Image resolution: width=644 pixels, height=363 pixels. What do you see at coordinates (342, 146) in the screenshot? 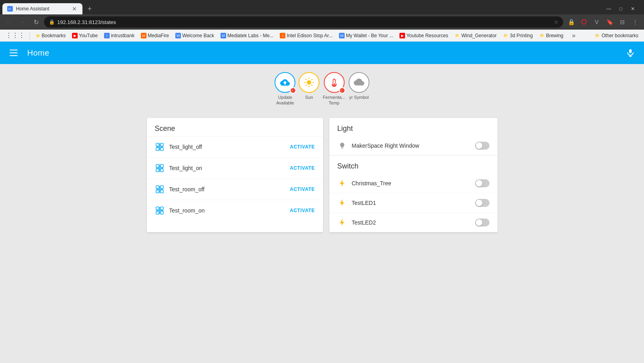
I see `light-bulb-icon` at bounding box center [342, 146].